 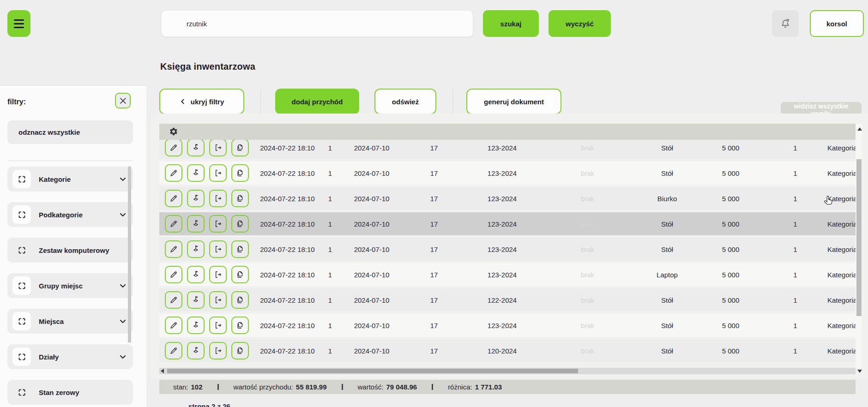 I want to click on add-income-button: dodaj przychód, so click(x=317, y=102).